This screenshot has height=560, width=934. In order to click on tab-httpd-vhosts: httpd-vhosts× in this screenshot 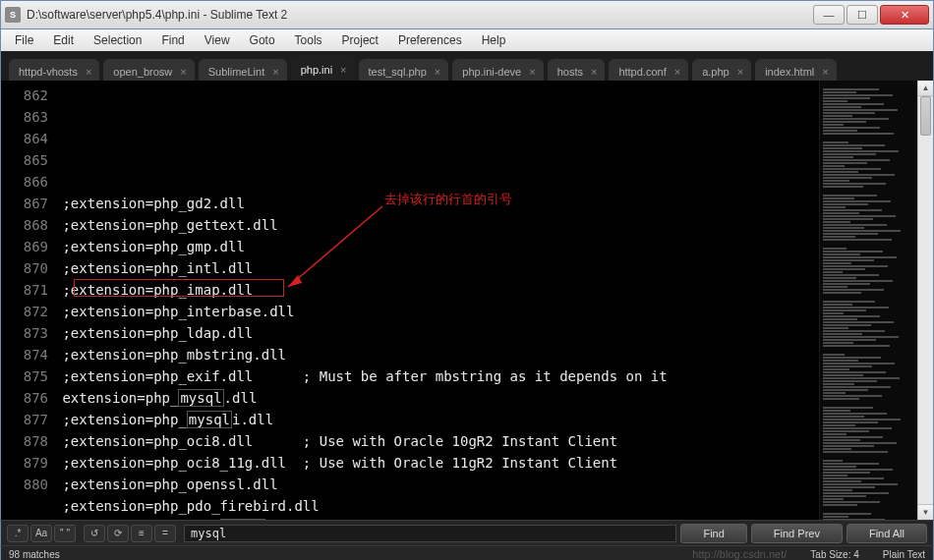, I will do `click(54, 70)`.